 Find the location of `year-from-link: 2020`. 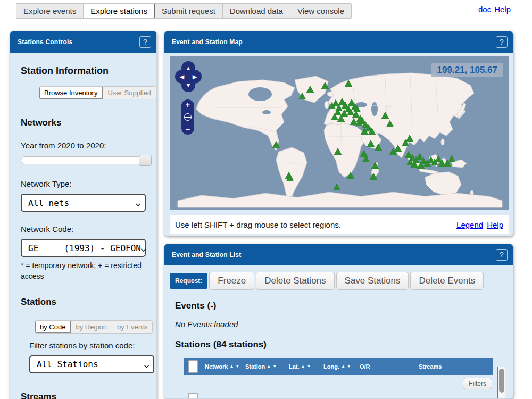

year-from-link: 2020 is located at coordinates (66, 146).